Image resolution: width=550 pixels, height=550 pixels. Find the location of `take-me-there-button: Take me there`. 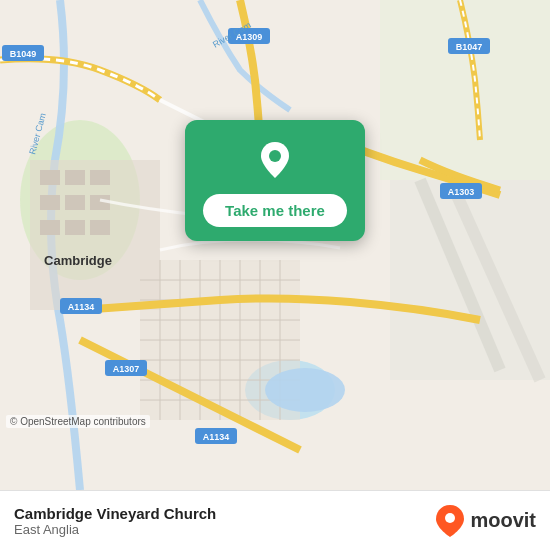

take-me-there-button: Take me there is located at coordinates (275, 210).